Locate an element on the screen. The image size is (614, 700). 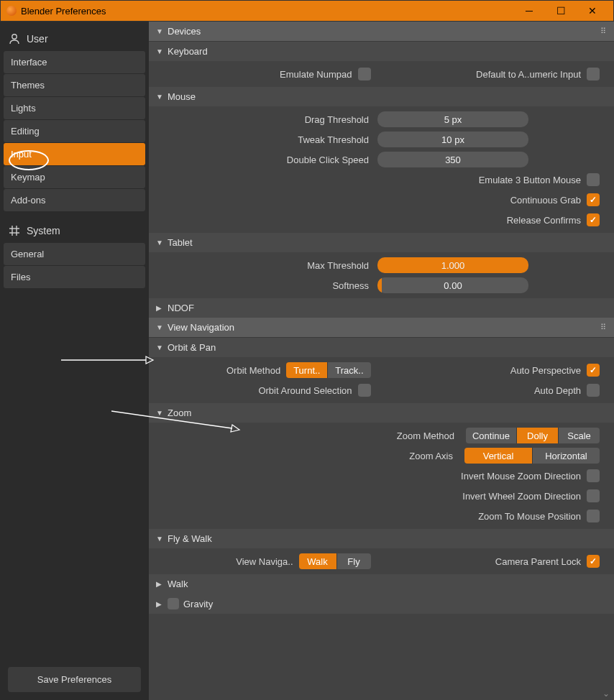
default-numeric-checkbox is located at coordinates (593, 74).